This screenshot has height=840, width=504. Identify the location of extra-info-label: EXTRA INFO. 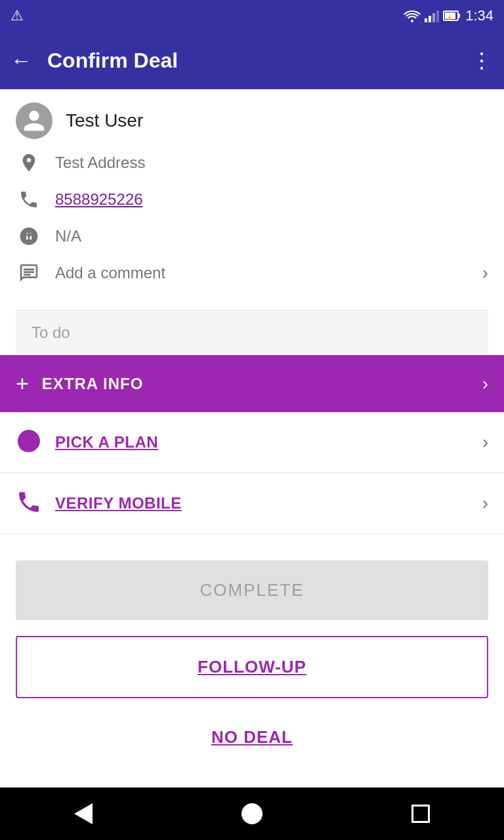
(256, 384).